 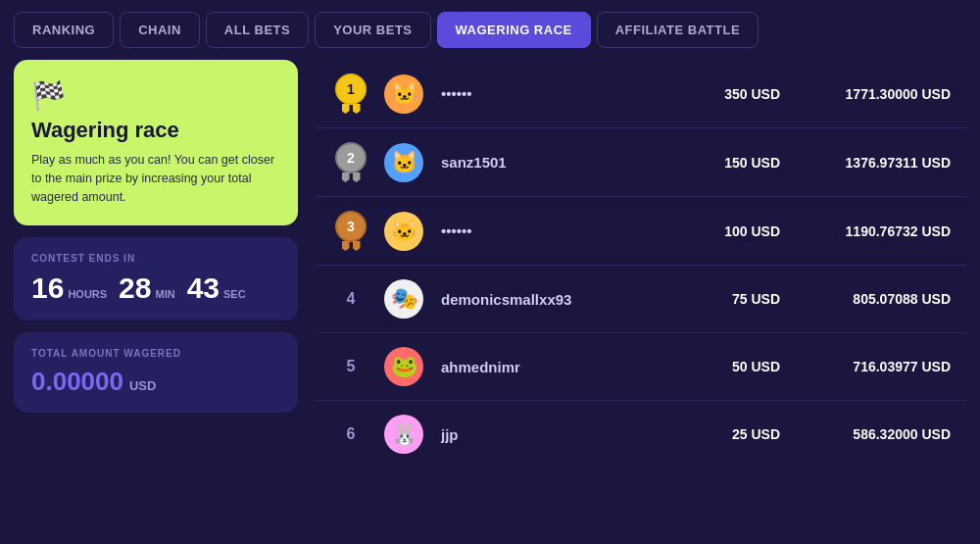 What do you see at coordinates (235, 294) in the screenshot?
I see `seconds-unit: SEC` at bounding box center [235, 294].